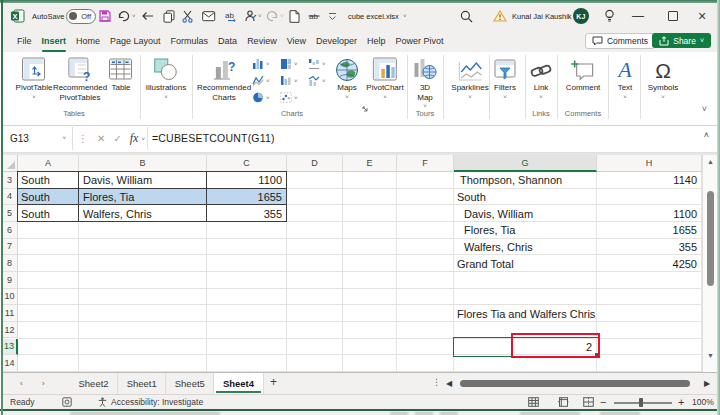  Describe the element at coordinates (332, 16) in the screenshot. I see `qat-more-icon` at that location.